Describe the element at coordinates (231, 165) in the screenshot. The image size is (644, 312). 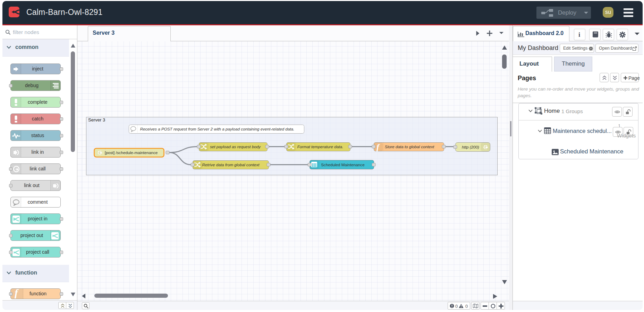
I see `svg-text:Retrive data from global conte: Retrive data from global context` at that location.